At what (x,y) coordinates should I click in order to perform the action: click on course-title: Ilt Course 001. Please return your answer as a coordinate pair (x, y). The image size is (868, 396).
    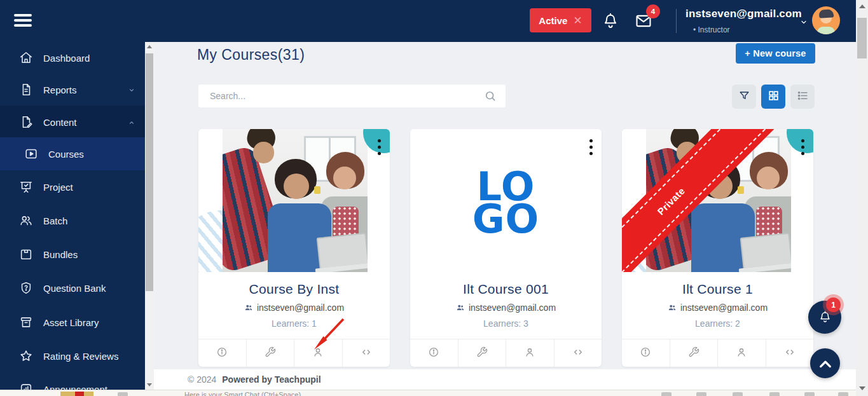
    Looking at the image, I should click on (506, 289).